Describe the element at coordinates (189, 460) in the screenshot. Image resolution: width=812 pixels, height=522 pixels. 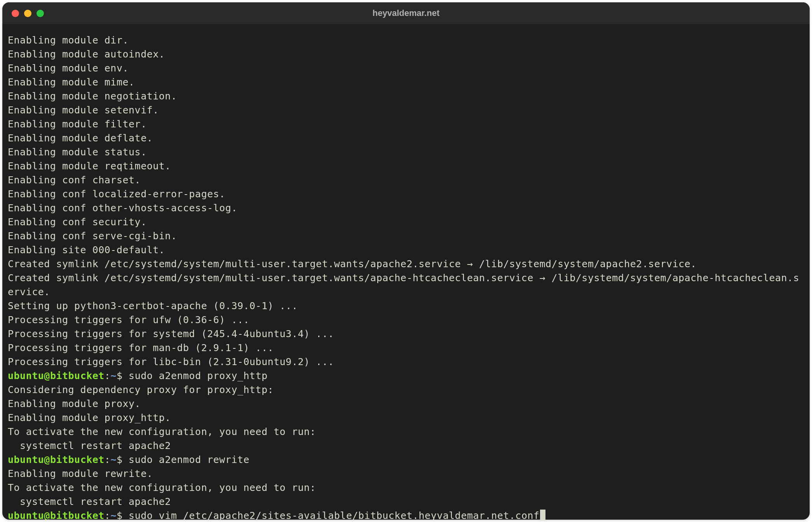
I see `command-text: sudo a2enmod rewrite` at that location.